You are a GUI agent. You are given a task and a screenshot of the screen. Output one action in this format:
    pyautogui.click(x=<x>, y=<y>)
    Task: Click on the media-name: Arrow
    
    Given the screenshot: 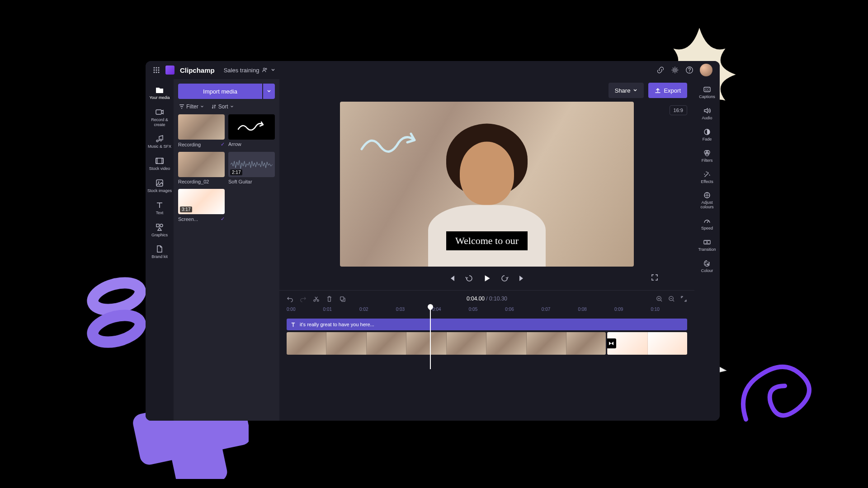 What is the action you would take?
    pyautogui.click(x=235, y=144)
    